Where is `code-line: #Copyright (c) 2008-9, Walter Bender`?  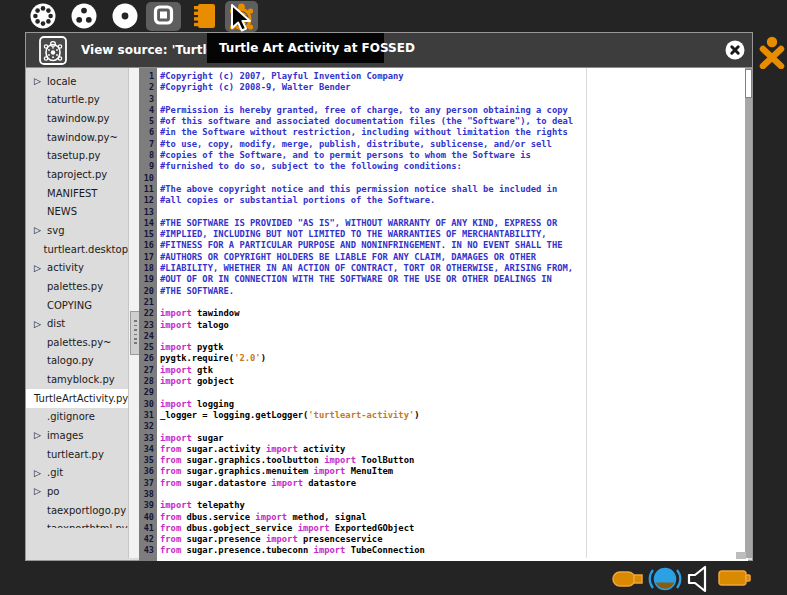 code-line: #Copyright (c) 2008-9, Walter Bender is located at coordinates (454, 88).